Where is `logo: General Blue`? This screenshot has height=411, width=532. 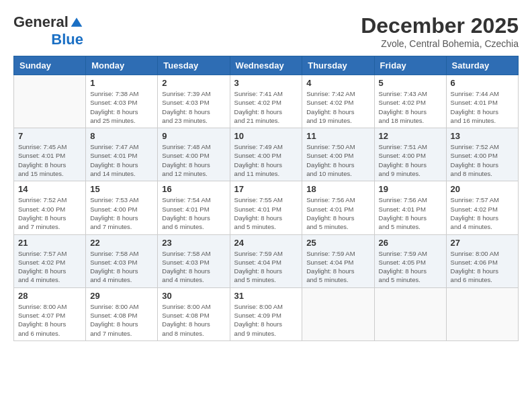
logo: General Blue is located at coordinates (48, 31).